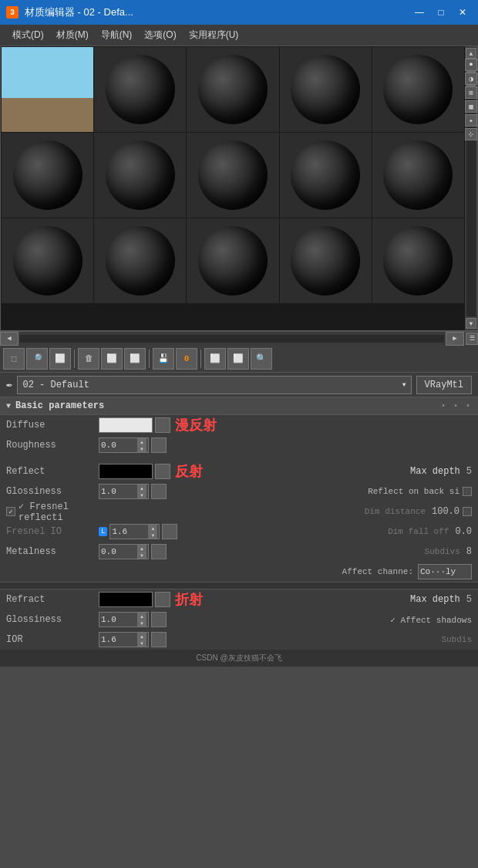 The width and height of the screenshot is (478, 868). Describe the element at coordinates (472, 339) in the screenshot. I see `scroll-menu-button: ☰` at that location.